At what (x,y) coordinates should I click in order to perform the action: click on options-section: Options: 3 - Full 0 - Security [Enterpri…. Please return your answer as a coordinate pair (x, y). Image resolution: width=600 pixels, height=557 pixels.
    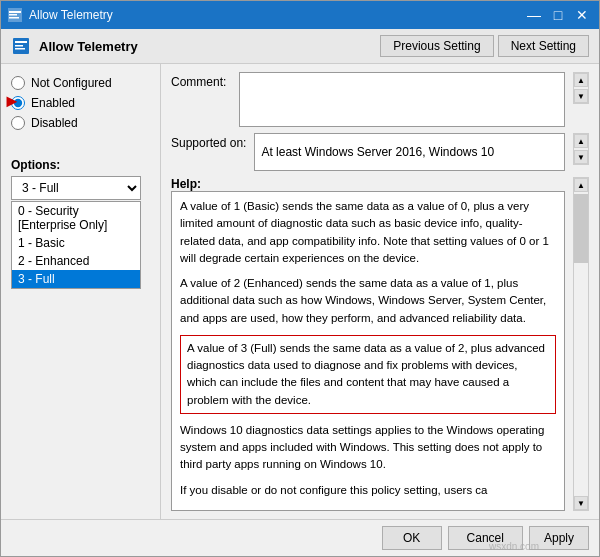
    Looking at the image, I should click on (80, 218).